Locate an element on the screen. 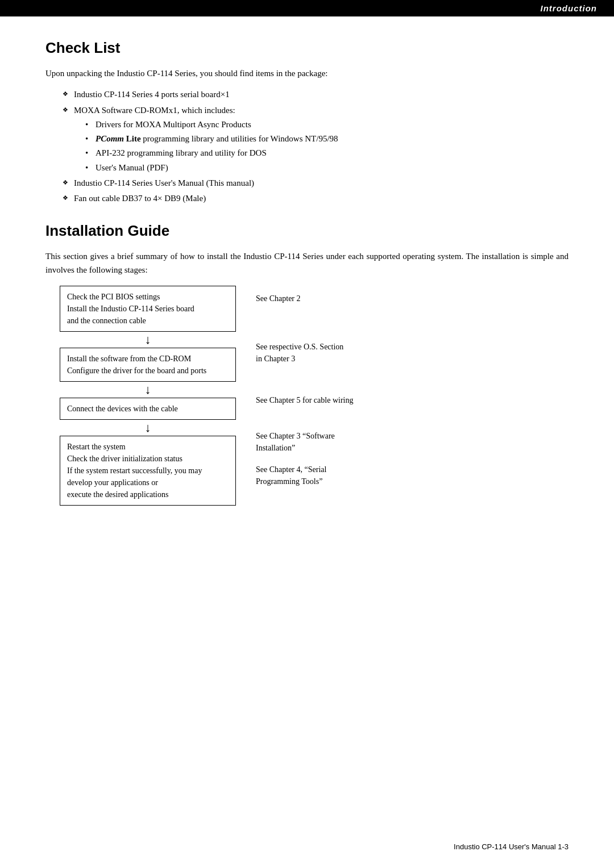  note-group-2: See respective O.S. Sectionin Chapter 3 is located at coordinates (305, 353).